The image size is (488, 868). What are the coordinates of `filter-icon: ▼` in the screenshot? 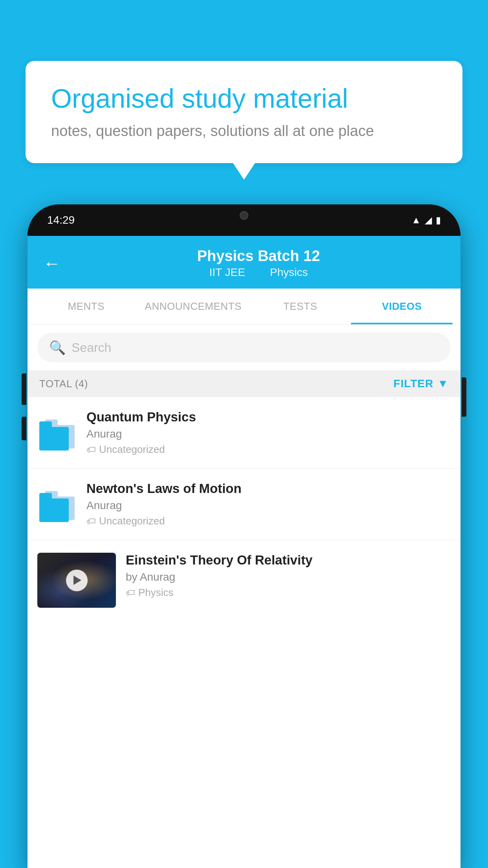 It's located at (443, 384).